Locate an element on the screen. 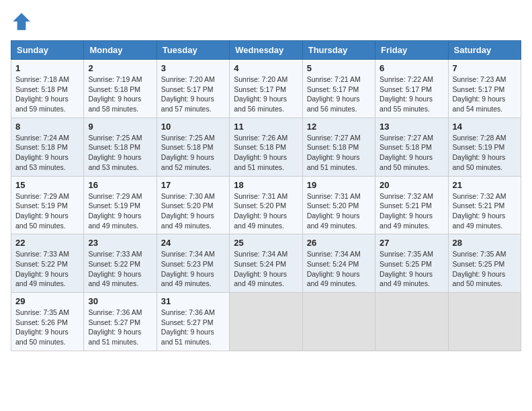 The height and width of the screenshot is (411, 532). calendar-cell: 2 Sunrise: 7:19 AMSunset: 5:18 PMDayligh… is located at coordinates (120, 89).